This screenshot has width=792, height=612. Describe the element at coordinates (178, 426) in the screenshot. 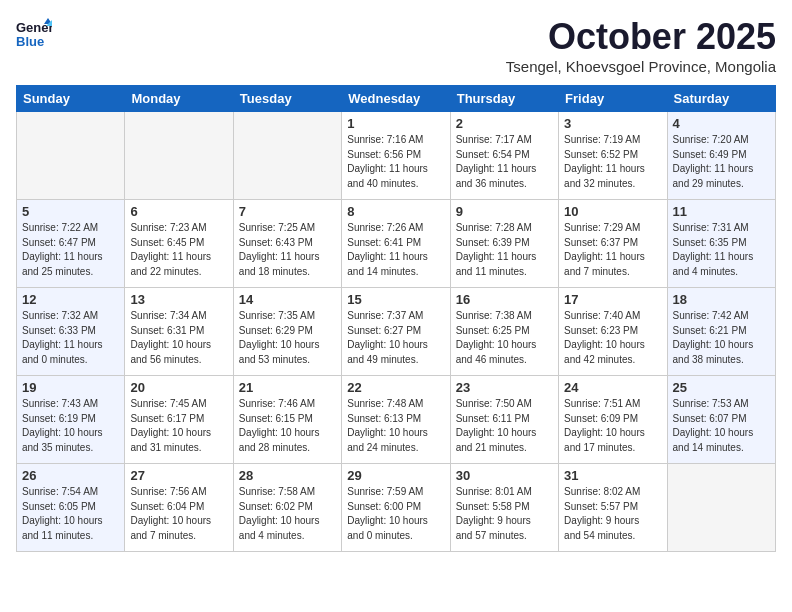

I see `day-info: Sunrise: 7:45 AM Sunset: 6:17 PM Dayligh…` at that location.